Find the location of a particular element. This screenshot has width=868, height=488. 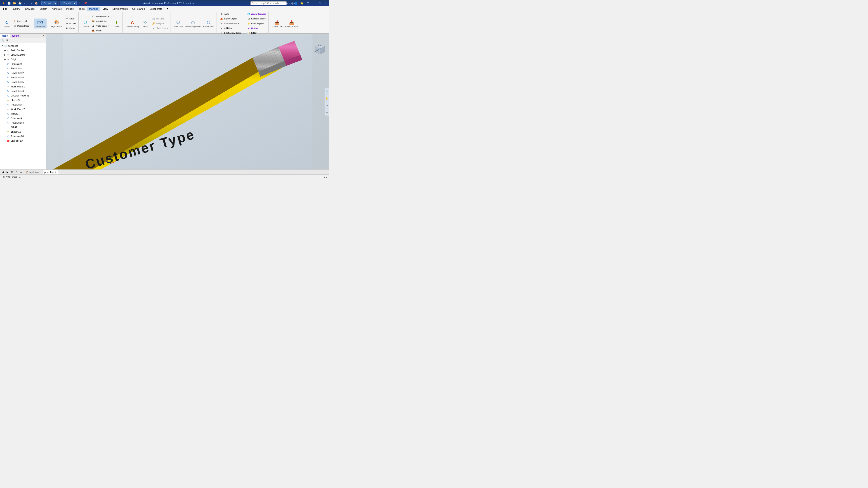

nav-layout-btn: ⊟ is located at coordinates (17, 172).